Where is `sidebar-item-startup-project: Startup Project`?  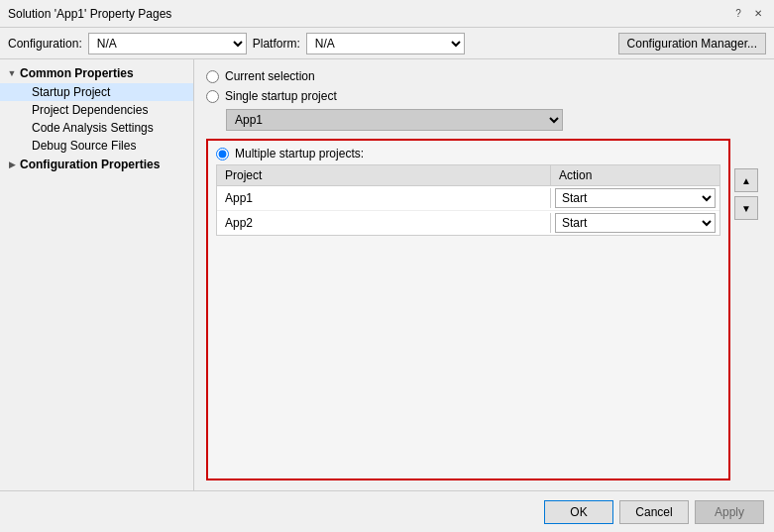
sidebar-item-startup-project: Startup Project is located at coordinates (97, 92).